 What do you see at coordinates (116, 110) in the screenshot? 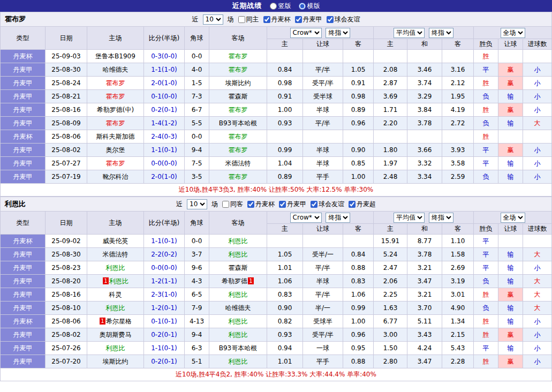
I see `home-team-cell: 希勒罗德(中)` at bounding box center [116, 110].